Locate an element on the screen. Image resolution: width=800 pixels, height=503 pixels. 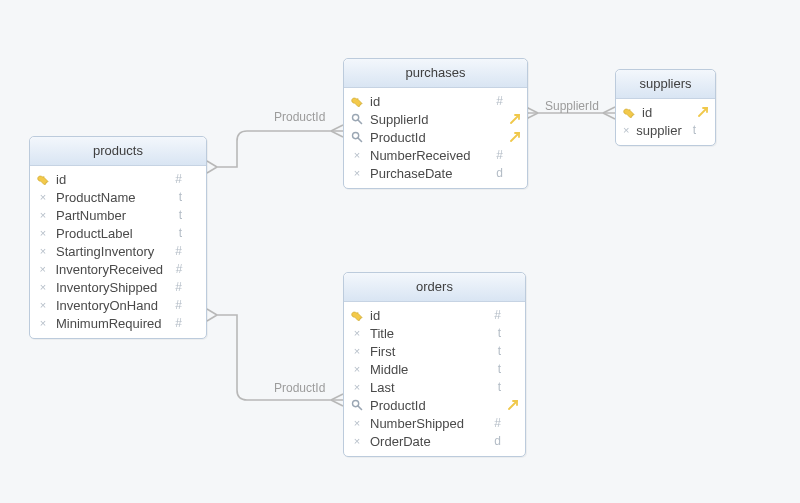
table-title: orders is located at coordinates (434, 288).